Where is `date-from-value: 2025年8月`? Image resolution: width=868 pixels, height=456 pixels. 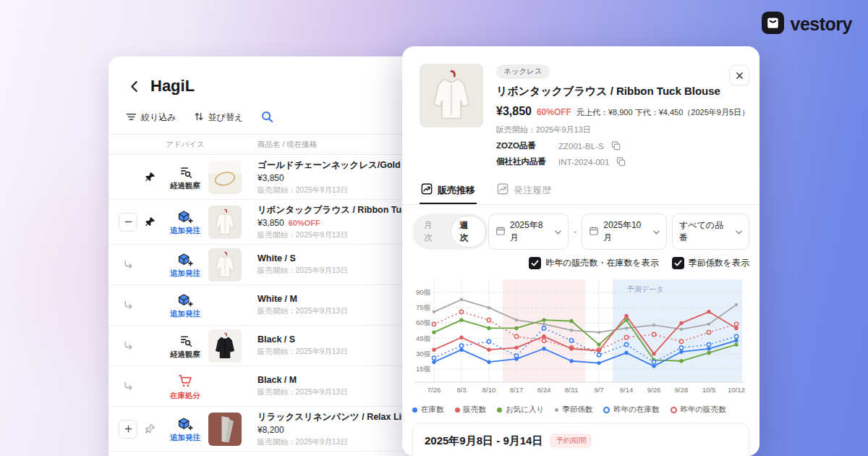
date-from-value: 2025年8月 is located at coordinates (530, 232).